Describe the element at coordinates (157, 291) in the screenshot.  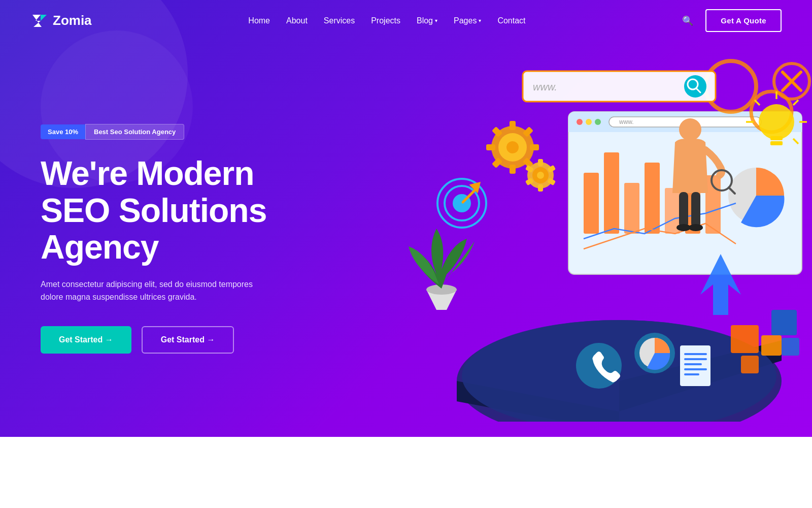
I see `hero-description: Amet consectetur adipiscing elit, sed do…` at that location.